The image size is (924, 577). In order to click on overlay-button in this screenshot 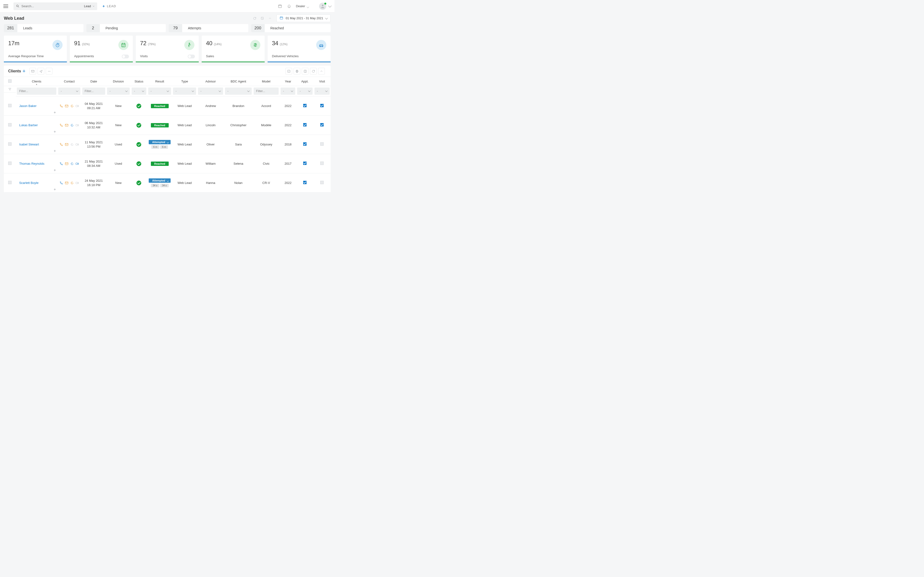, I will do `click(262, 18)`.